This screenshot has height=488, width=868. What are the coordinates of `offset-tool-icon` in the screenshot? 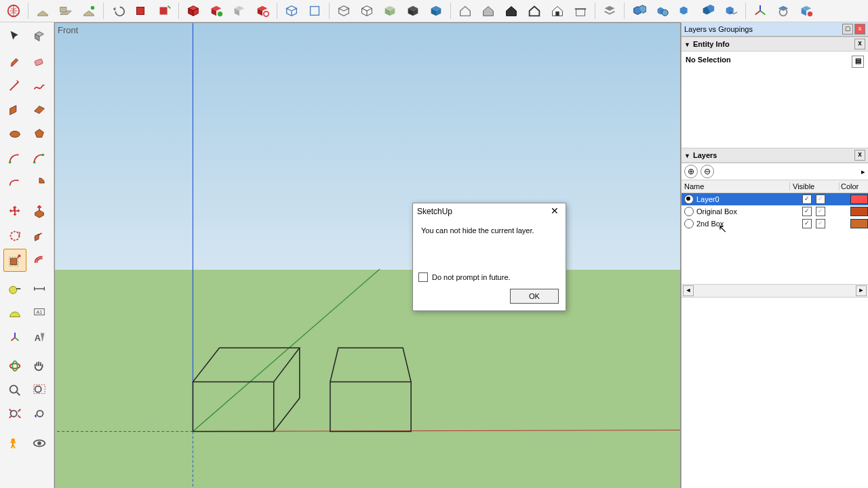 It's located at (39, 260).